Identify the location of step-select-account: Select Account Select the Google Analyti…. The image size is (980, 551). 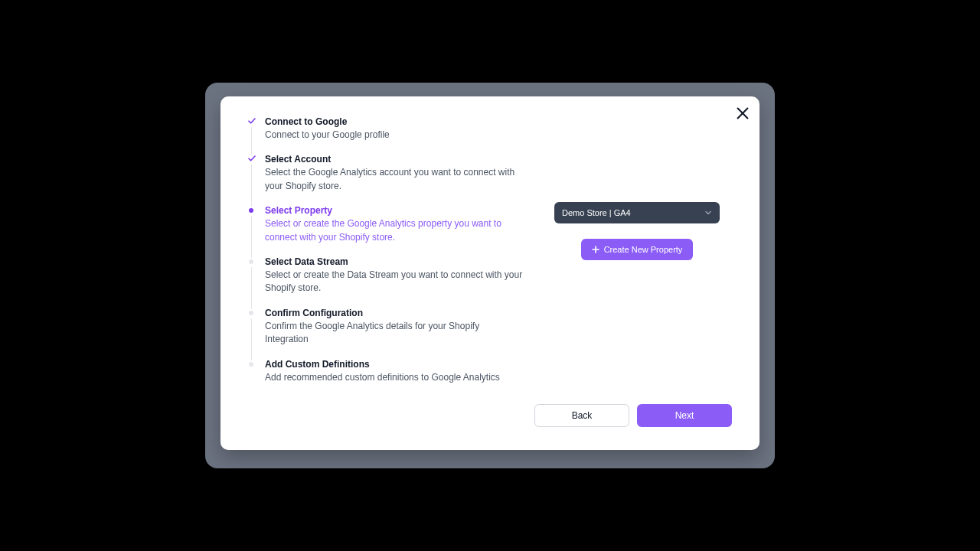
(386, 179).